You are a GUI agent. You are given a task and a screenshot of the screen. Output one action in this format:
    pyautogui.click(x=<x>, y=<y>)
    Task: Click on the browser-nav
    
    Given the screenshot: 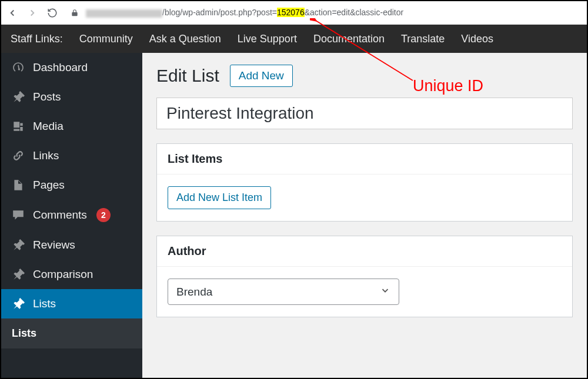 What is the action you would take?
    pyautogui.click(x=32, y=13)
    